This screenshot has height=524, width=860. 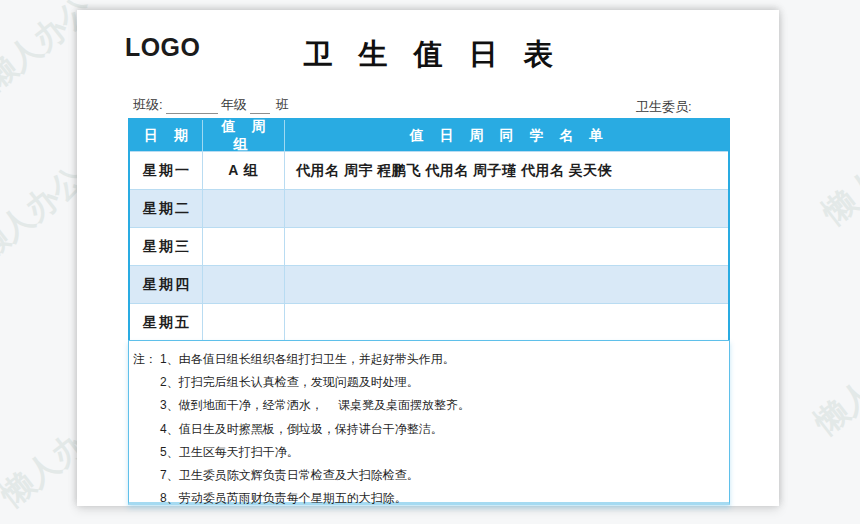 I want to click on note-text: 1、由各值日组长组织各组打扫卫生，并起好带头作用。, so click(x=440, y=360).